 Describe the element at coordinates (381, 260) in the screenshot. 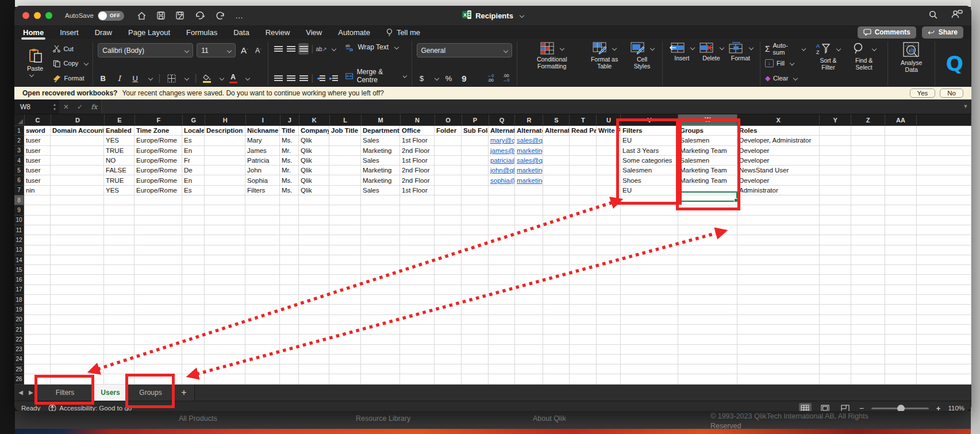

I see `cell-M14` at that location.